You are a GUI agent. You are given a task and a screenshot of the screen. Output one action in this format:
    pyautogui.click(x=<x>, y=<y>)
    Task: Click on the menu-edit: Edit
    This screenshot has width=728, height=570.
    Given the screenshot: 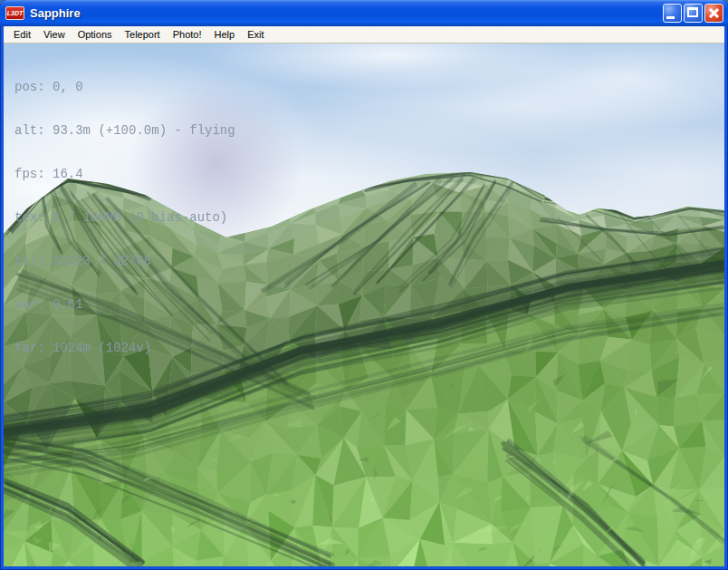 What is the action you would take?
    pyautogui.click(x=22, y=34)
    